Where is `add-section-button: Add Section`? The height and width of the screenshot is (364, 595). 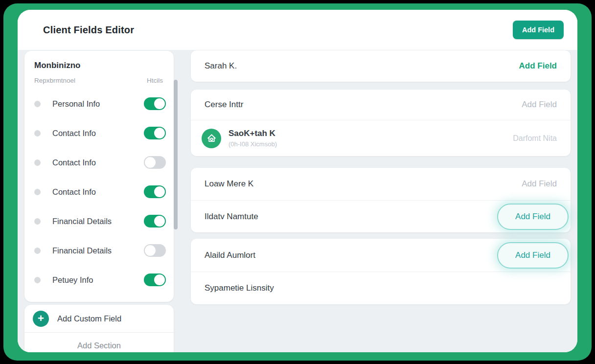
add-section-button: Add Section is located at coordinates (99, 342).